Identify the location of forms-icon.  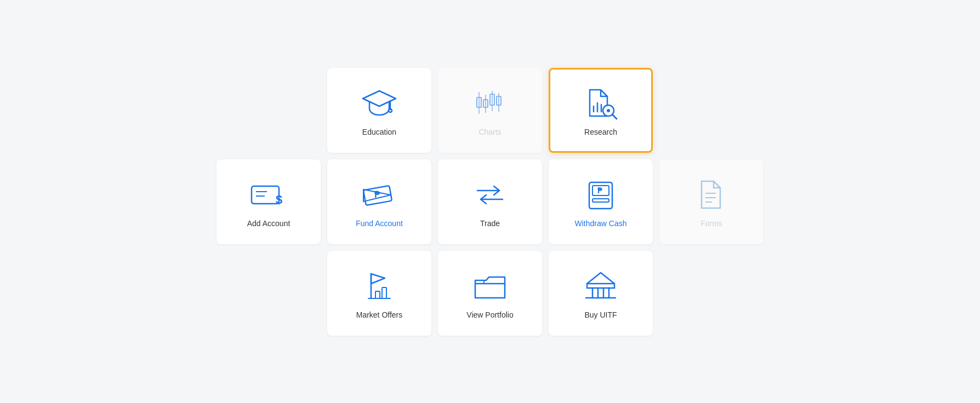
(711, 194).